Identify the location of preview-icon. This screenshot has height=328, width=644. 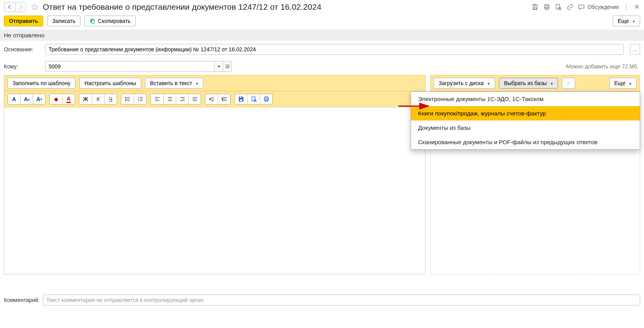
(558, 7).